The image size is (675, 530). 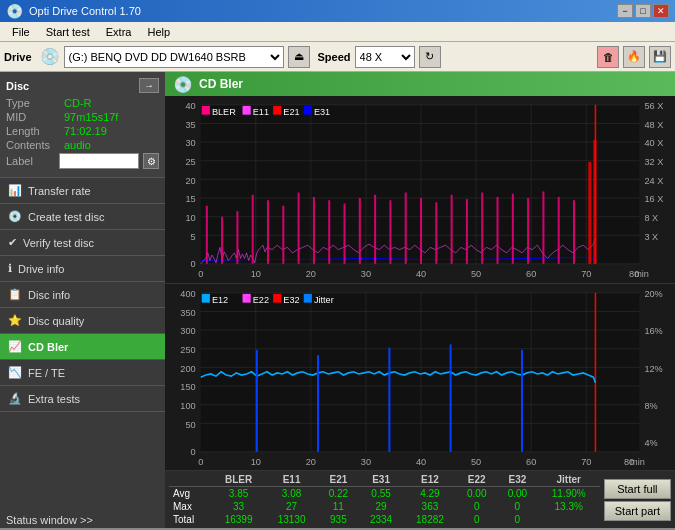 I want to click on sidebar-item-drive-info: ℹ Drive info, so click(x=82, y=269).